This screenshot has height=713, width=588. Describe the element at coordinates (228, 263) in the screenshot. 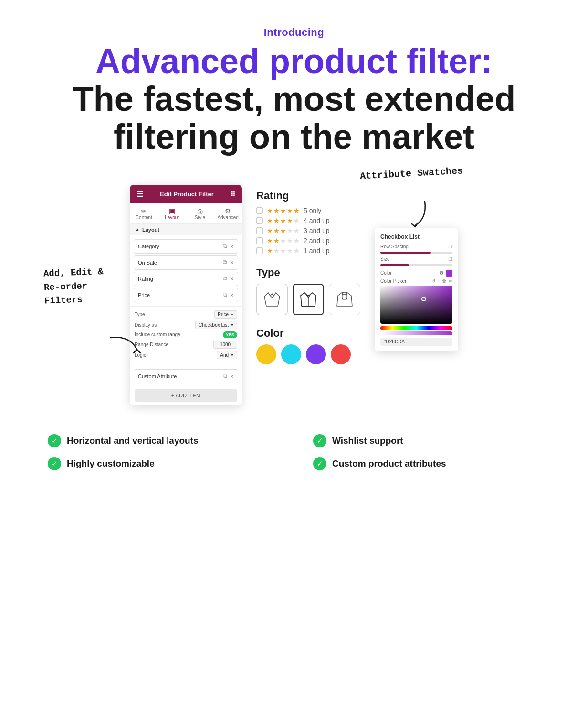

I see `item-actions-onsale: ⧉ ×` at that location.